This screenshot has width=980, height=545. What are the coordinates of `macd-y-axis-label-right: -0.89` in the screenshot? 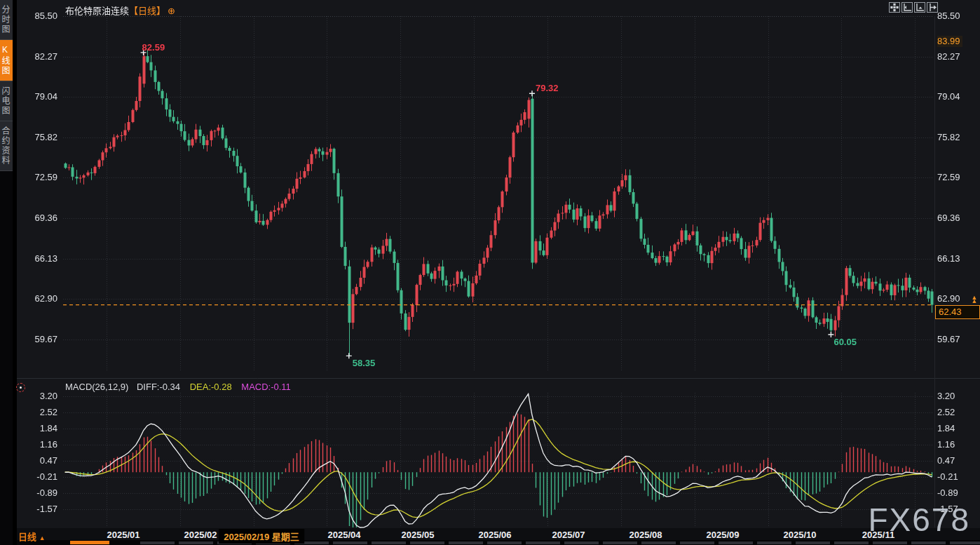 It's located at (948, 492).